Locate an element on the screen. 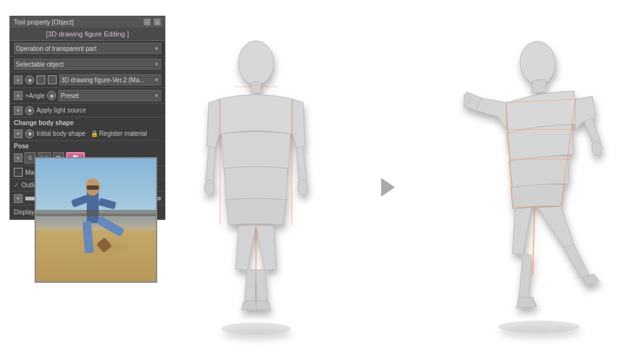  arrow-container is located at coordinates (388, 187).